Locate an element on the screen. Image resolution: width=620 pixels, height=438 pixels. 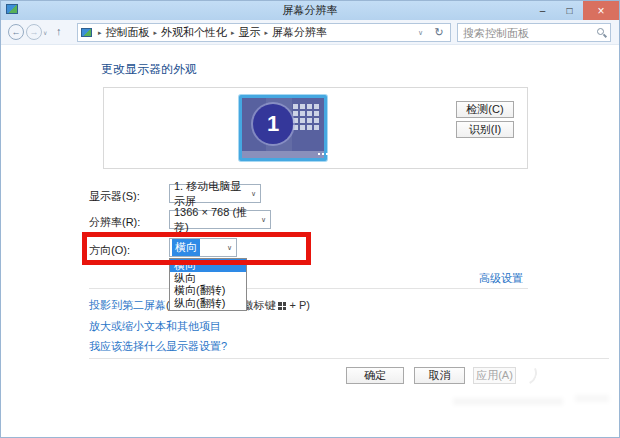
forward-icon: → is located at coordinates (34, 32).